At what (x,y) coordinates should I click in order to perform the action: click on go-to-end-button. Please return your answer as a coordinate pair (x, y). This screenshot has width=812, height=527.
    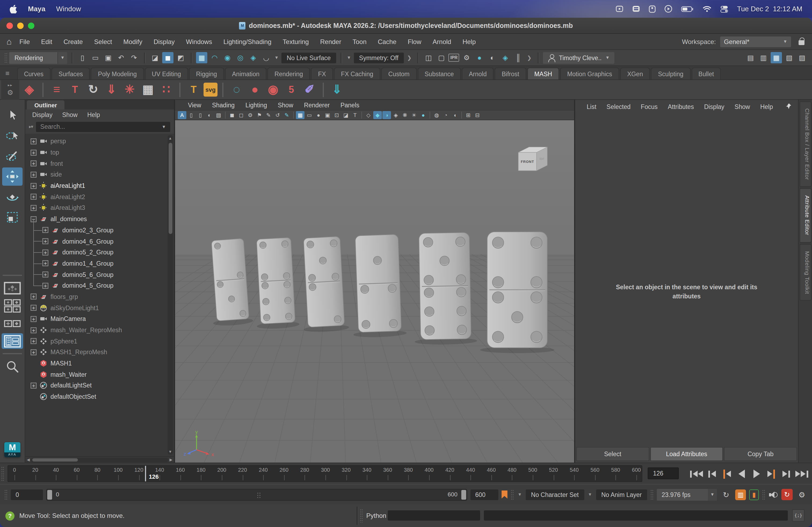
    Looking at the image, I should click on (802, 474).